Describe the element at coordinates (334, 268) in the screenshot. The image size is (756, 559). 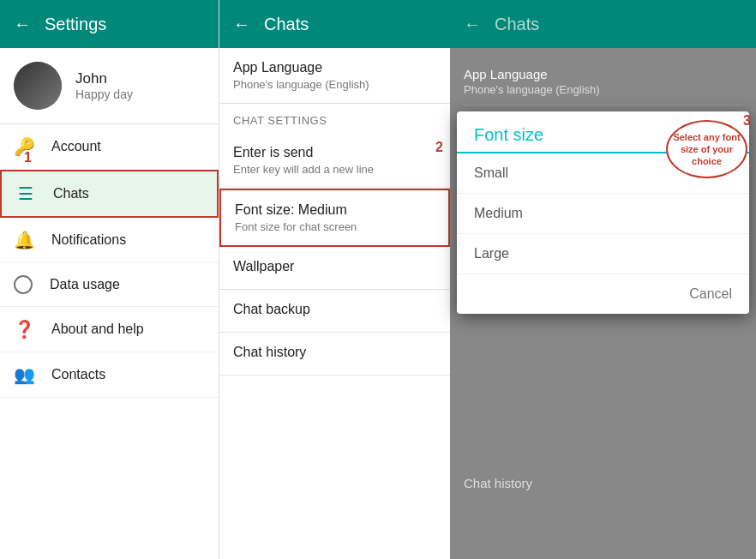
I see `wallpaper-item: Wallpaper` at that location.